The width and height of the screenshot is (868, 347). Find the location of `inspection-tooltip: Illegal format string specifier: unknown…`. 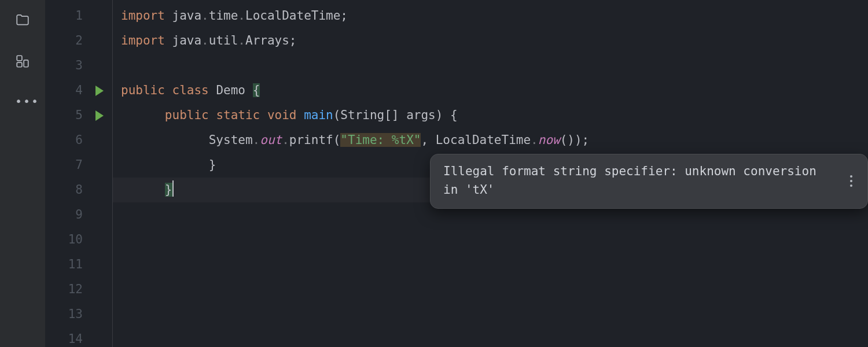

inspection-tooltip: Illegal format string specifier: unknown… is located at coordinates (649, 182).